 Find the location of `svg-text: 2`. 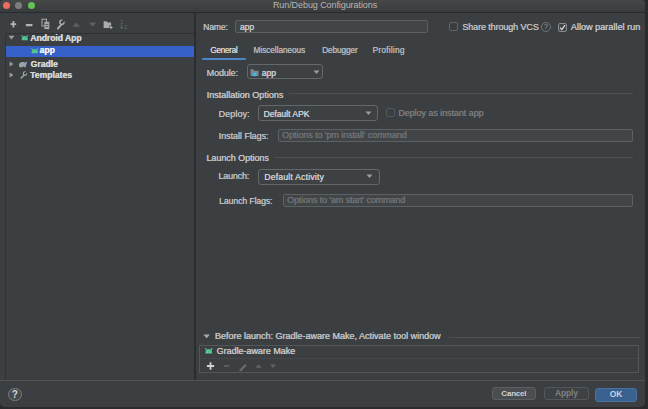

svg-text: 2 is located at coordinates (126, 26).